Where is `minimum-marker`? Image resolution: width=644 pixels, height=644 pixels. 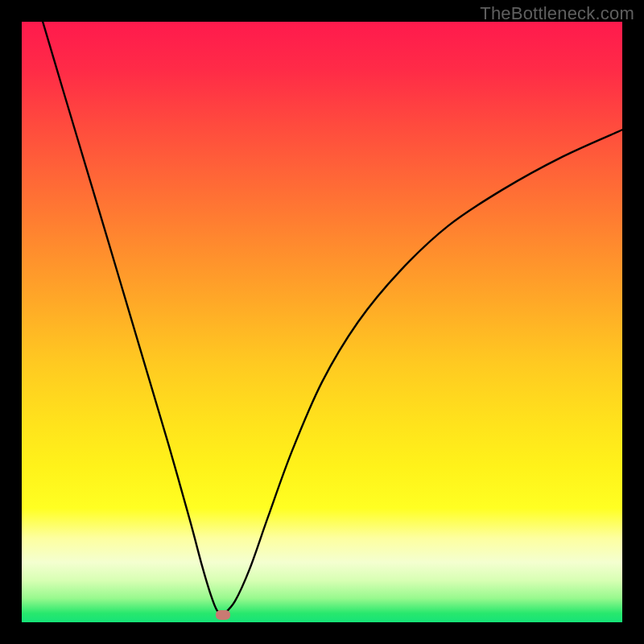
minimum-marker is located at coordinates (223, 615).